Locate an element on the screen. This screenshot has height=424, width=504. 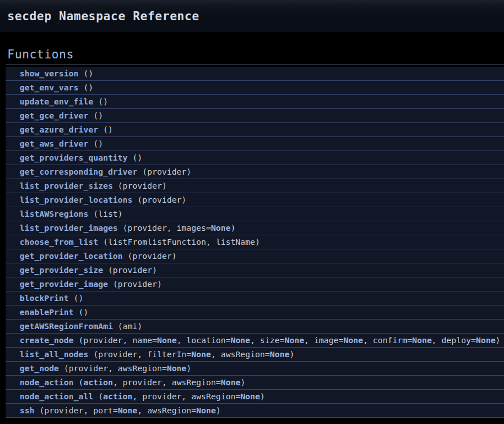
function-name-link: get_corresponding_driver is located at coordinates (79, 172).